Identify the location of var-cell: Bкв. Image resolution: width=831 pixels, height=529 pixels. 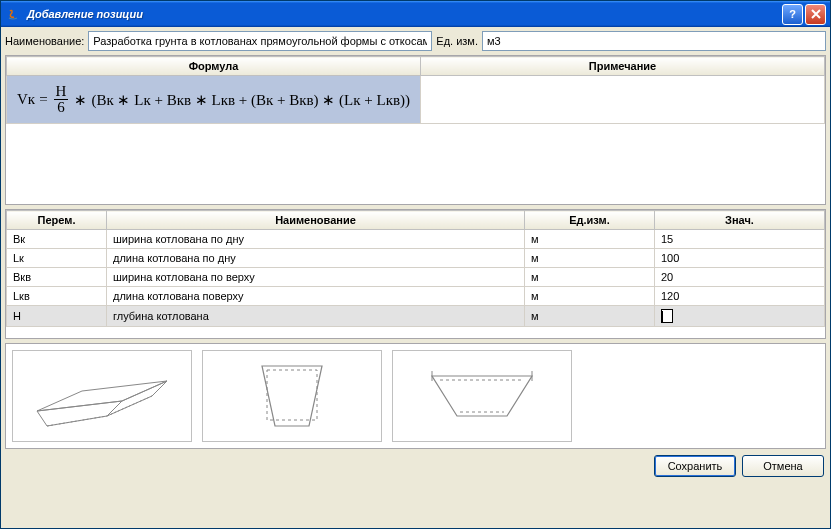
(57, 278).